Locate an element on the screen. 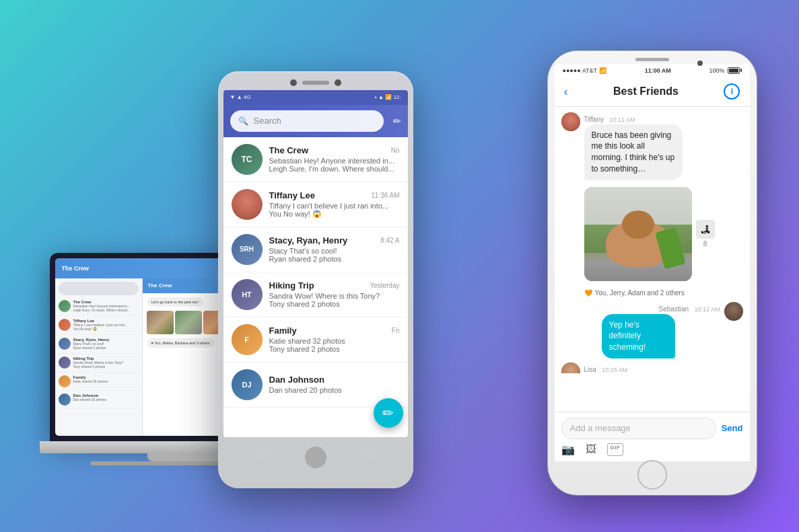 The width and height of the screenshot is (799, 532). iphone-chat-body: Tiffany 10:11 AM Bruce has been giving m… is located at coordinates (652, 240).